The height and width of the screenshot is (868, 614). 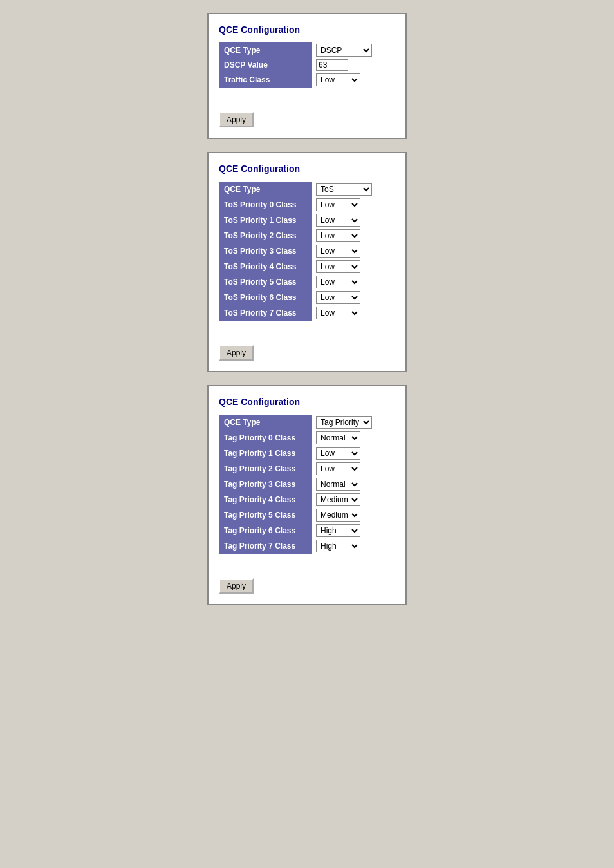 I want to click on tp-0-row: Tag Priority 0 Class LowNormalMediumHigh, so click(x=307, y=438).